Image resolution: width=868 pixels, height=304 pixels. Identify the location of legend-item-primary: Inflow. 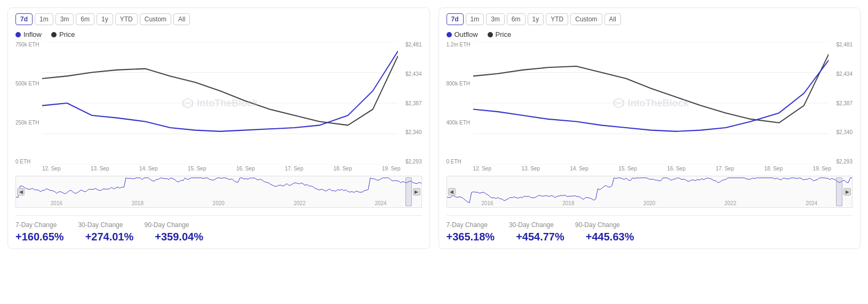
(29, 34).